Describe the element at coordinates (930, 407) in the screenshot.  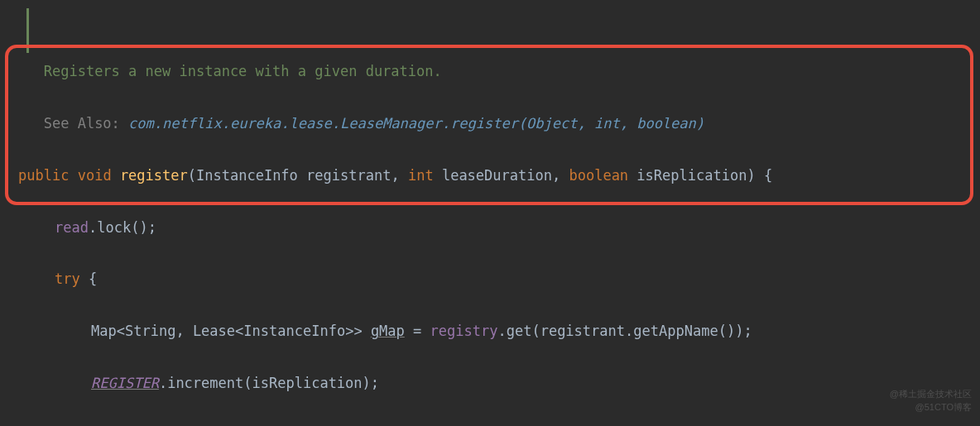
I see `watermark-line2: @51CTO博客` at that location.